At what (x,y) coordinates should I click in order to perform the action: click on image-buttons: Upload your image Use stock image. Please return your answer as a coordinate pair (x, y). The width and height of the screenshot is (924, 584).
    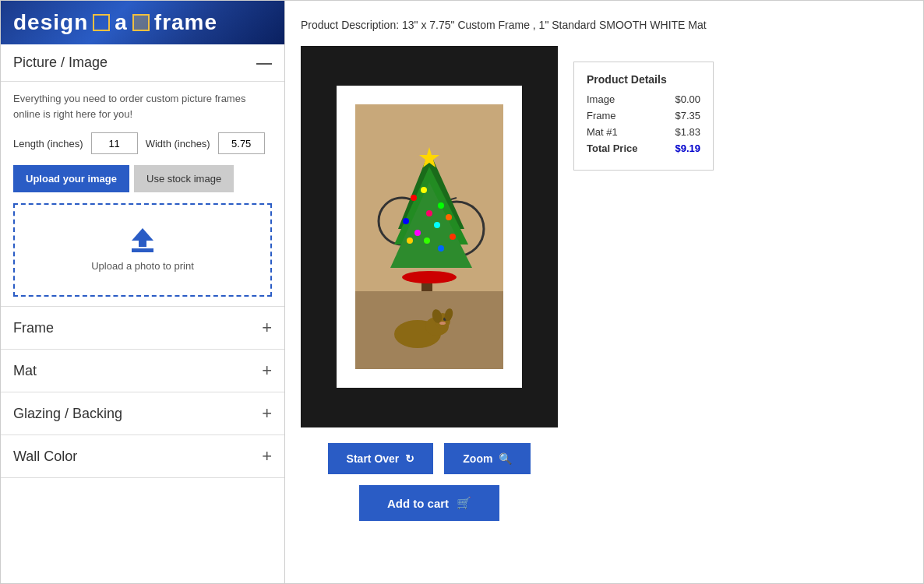
    Looking at the image, I should click on (143, 179).